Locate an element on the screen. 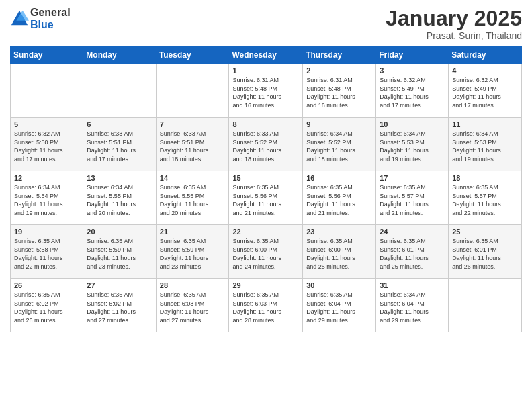 The image size is (532, 411). cell-info: Sunrise: 6:35 AMSunset: 5:56 PMDaylight:… is located at coordinates (339, 200).